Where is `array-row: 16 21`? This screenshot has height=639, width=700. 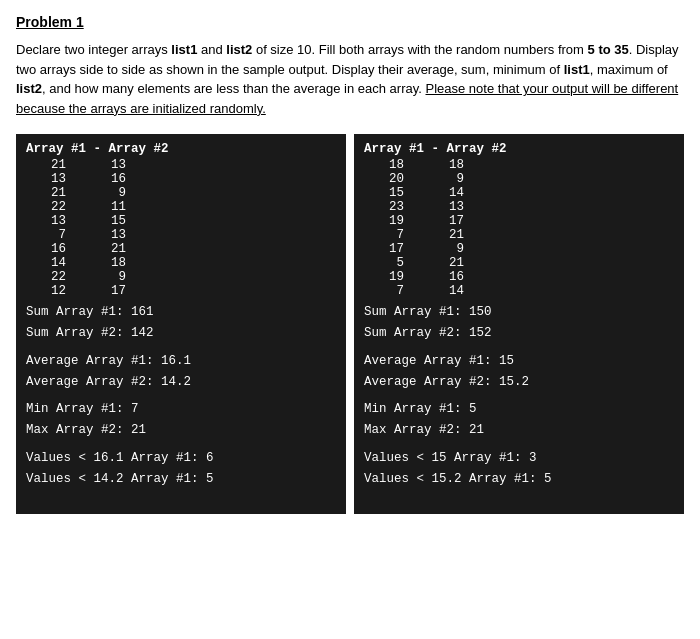 array-row: 16 21 is located at coordinates (181, 249).